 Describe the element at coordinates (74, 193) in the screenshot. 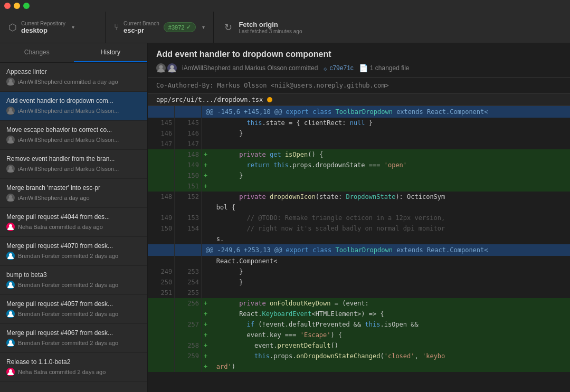

I see `list-item: Merge branch 'master' into esc-pr iAmWil…` at that location.